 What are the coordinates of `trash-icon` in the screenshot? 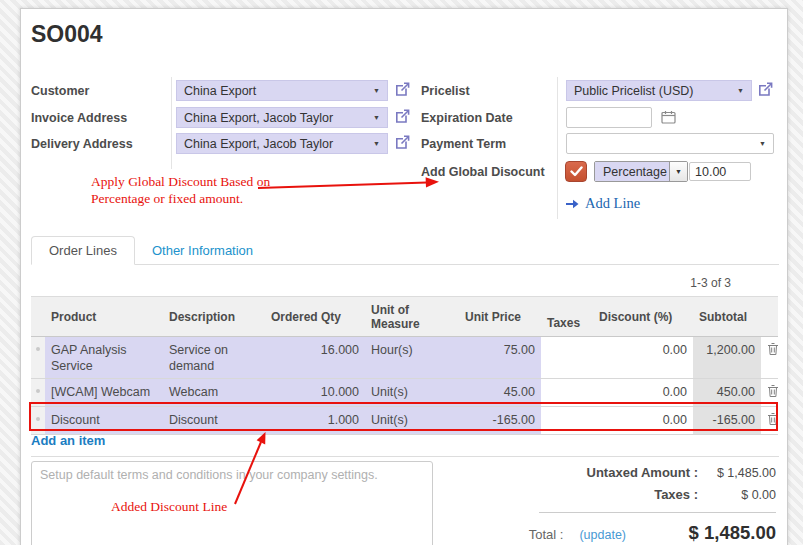 It's located at (773, 391).